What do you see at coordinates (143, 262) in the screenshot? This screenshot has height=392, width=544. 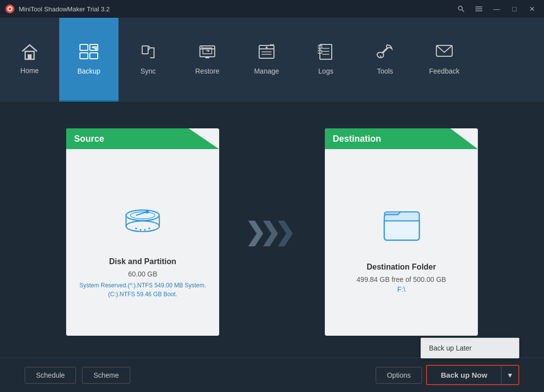 I see `source-title: Disk and Partition` at bounding box center [143, 262].